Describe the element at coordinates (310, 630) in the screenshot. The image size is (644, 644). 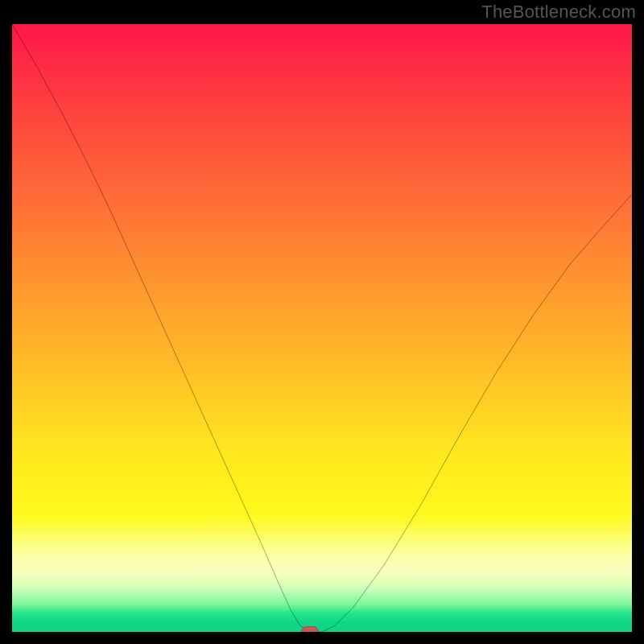
I see `optimal-point-marker` at that location.